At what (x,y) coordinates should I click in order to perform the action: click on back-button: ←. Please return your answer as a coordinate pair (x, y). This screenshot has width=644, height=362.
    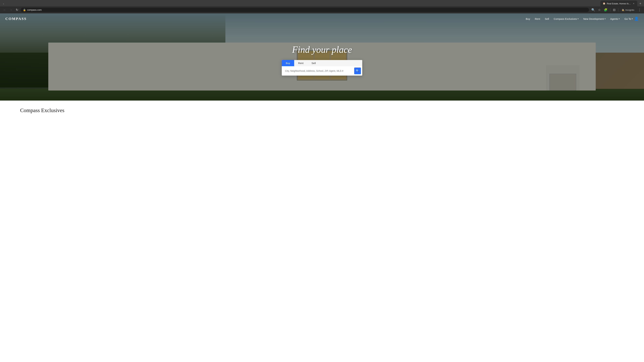
    Looking at the image, I should click on (4, 10).